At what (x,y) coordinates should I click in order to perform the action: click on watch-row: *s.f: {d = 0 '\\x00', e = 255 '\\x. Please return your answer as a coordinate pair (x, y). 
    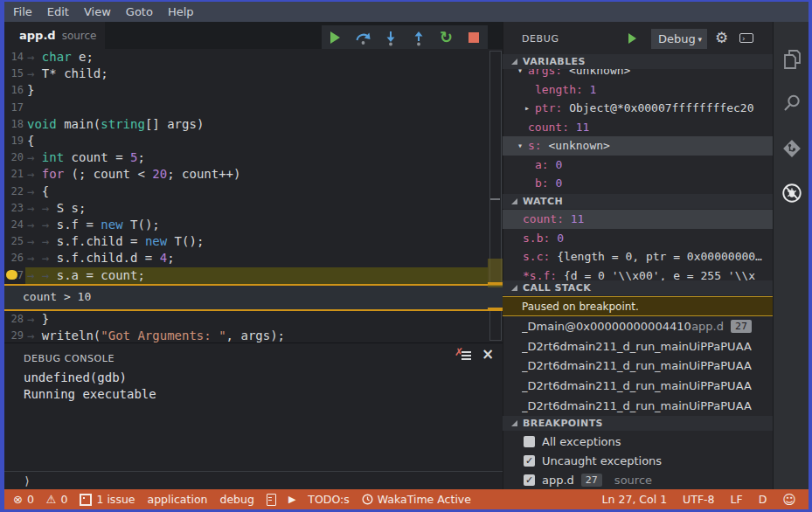
    Looking at the image, I should click on (638, 274).